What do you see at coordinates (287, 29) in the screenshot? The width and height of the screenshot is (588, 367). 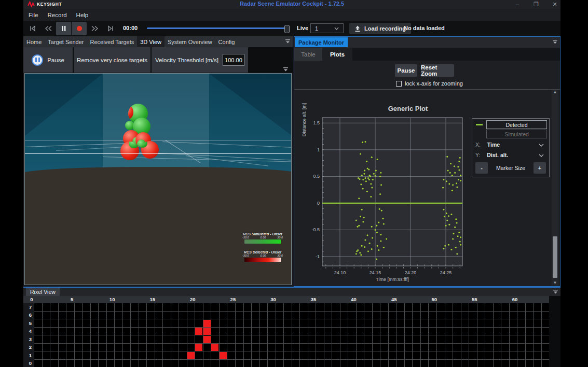 I see `seek-slider-thumb` at bounding box center [287, 29].